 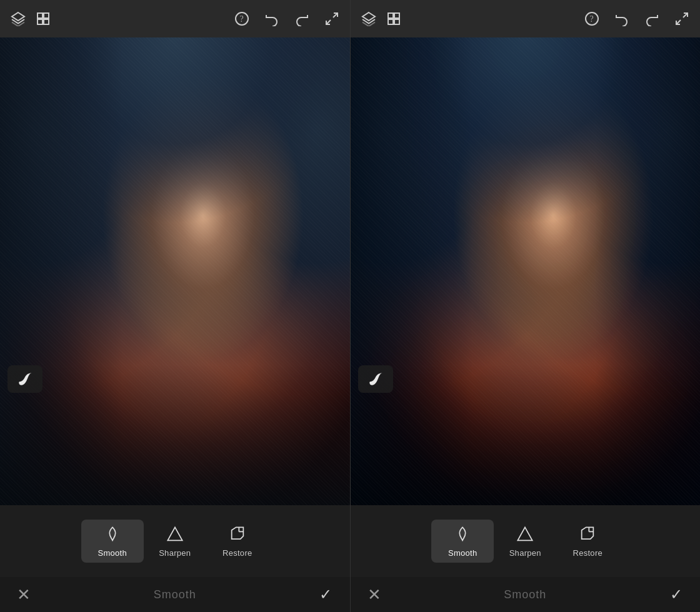 I want to click on undo-icon, so click(x=272, y=19).